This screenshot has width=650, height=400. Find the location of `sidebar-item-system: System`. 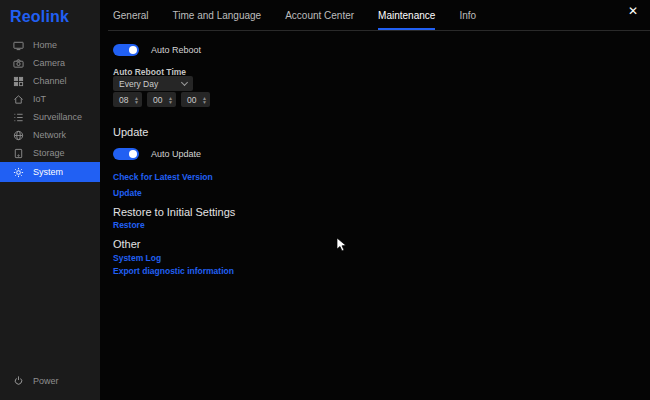

sidebar-item-system: System is located at coordinates (50, 172).